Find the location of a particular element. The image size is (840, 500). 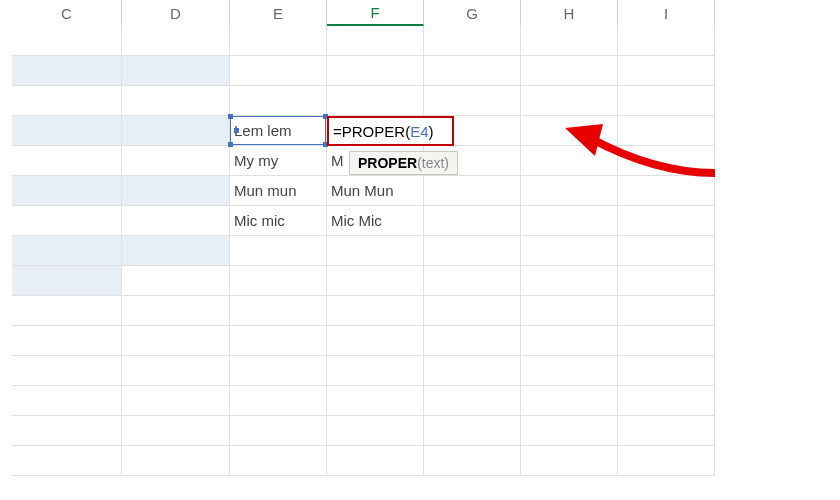

cell-e4: Lem lem is located at coordinates (278, 131).